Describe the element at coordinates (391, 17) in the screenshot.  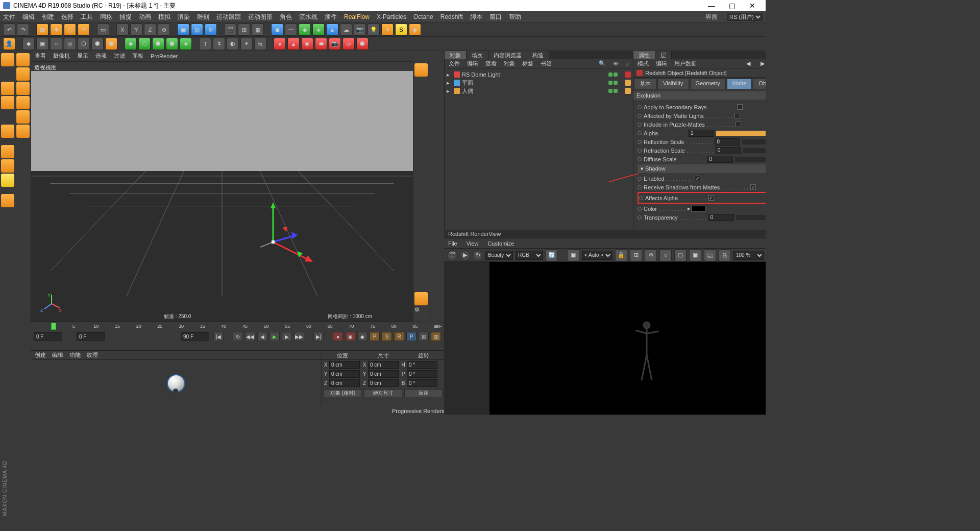
I see `menu-X-Particles: X-Particles` at that location.